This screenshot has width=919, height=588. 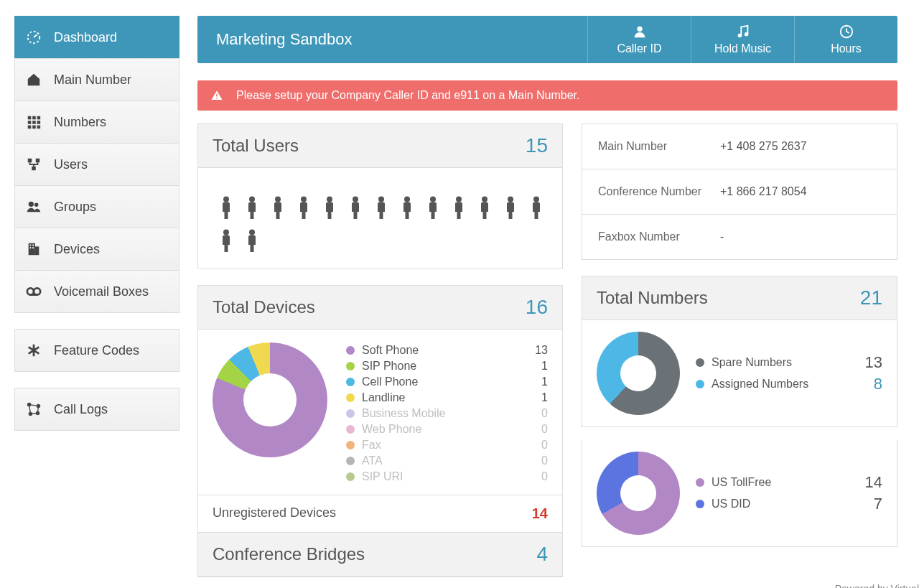 What do you see at coordinates (34, 350) in the screenshot?
I see `asterisk-icon` at bounding box center [34, 350].